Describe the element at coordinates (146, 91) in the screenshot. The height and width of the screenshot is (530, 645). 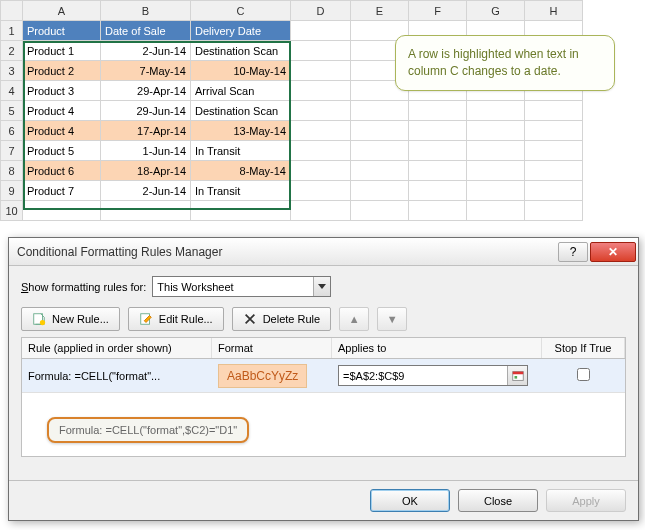
I see `cell: 29-Apr-14` at that location.